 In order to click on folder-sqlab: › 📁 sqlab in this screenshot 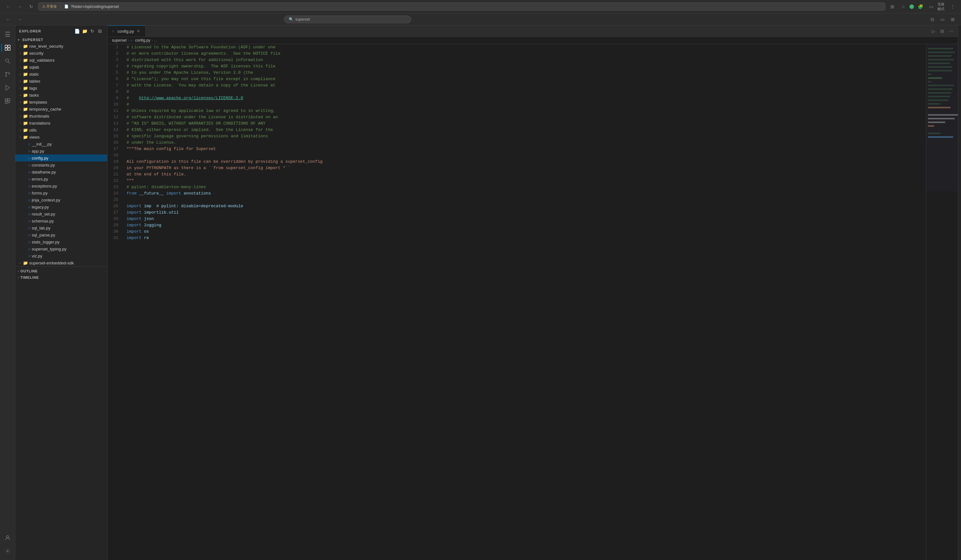, I will do `click(61, 67)`.